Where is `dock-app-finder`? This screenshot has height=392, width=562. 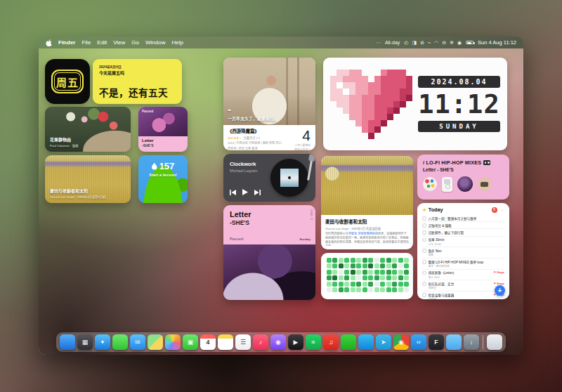
dock-app-finder is located at coordinates (67, 342).